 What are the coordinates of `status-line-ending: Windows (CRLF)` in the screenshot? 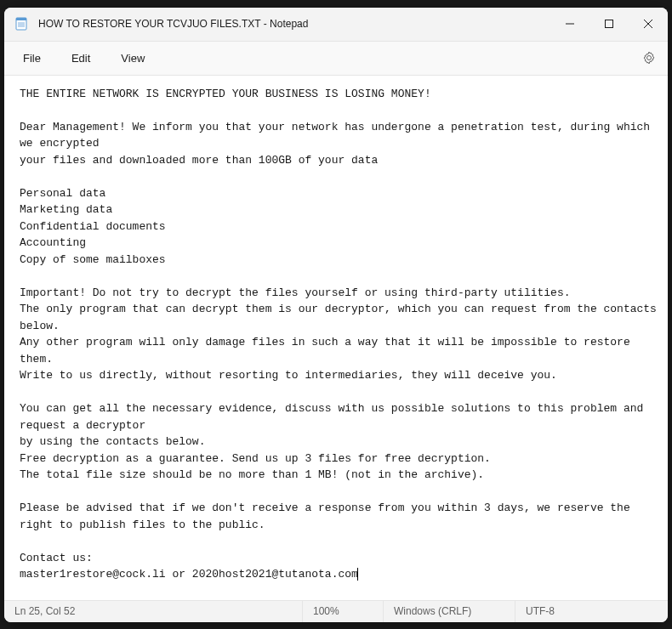 It's located at (449, 612).